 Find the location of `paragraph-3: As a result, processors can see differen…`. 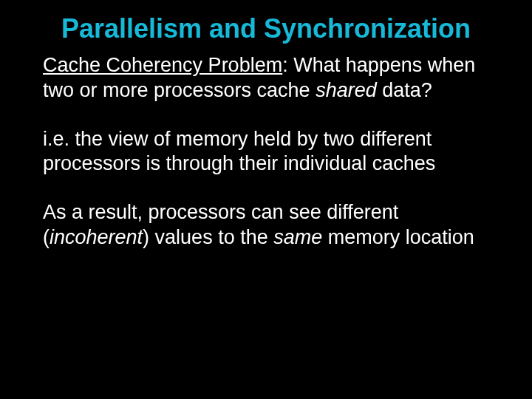

paragraph-3: As a result, processors can see differen… is located at coordinates (265, 225).